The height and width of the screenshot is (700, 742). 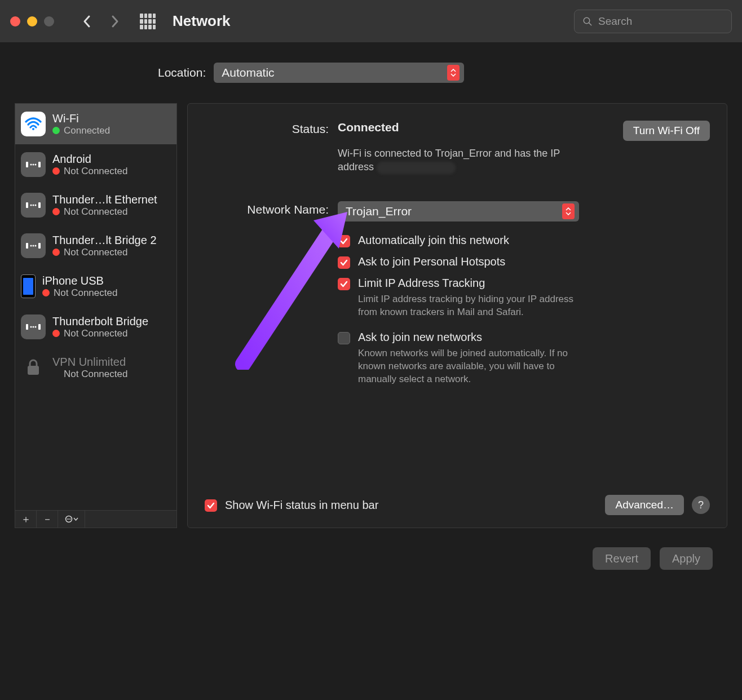 What do you see at coordinates (81, 118) in the screenshot?
I see `sidebar-item-label: Wi-Fi` at bounding box center [81, 118].